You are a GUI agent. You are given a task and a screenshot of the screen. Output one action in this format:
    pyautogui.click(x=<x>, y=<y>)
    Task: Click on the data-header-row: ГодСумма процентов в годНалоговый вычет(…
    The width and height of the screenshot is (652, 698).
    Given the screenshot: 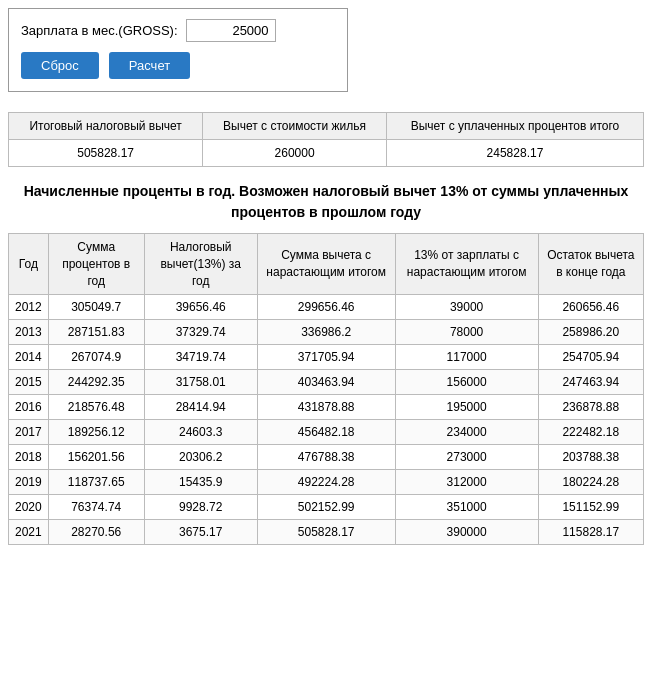 What is the action you would take?
    pyautogui.click(x=326, y=264)
    